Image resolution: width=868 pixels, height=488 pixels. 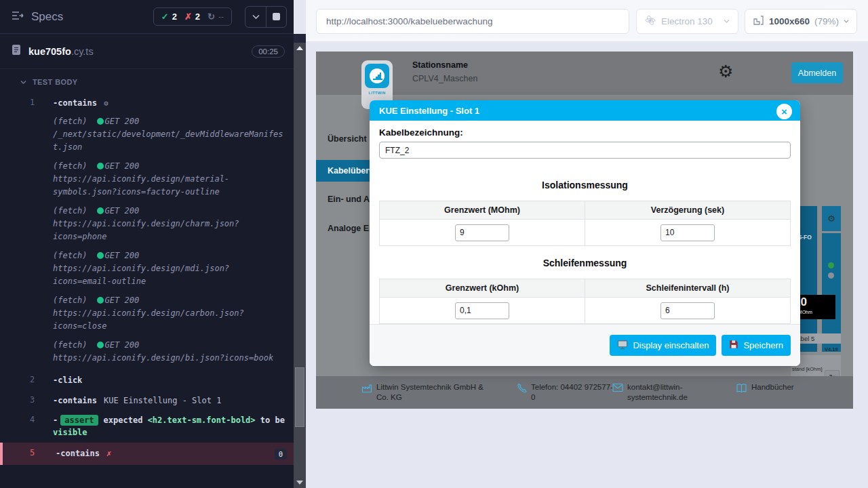 What do you see at coordinates (566, 392) in the screenshot?
I see `footer-phone: Telefon: 04402 972577-0` at bounding box center [566, 392].